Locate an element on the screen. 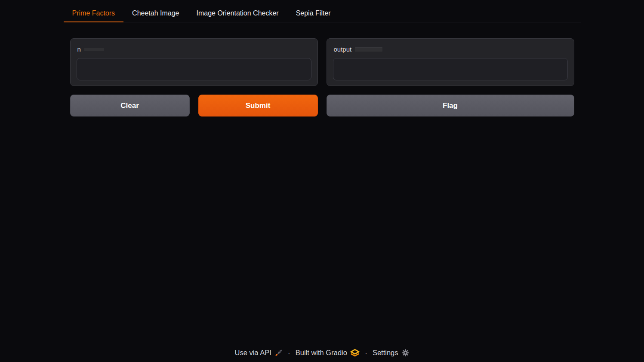  gear-icon is located at coordinates (405, 353).